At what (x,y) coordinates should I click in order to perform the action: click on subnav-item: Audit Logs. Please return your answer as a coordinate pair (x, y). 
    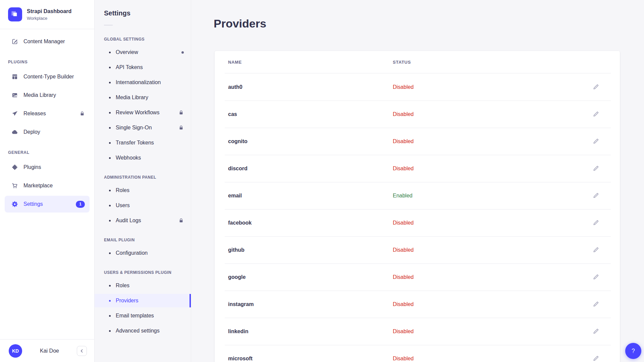
    Looking at the image, I should click on (143, 221).